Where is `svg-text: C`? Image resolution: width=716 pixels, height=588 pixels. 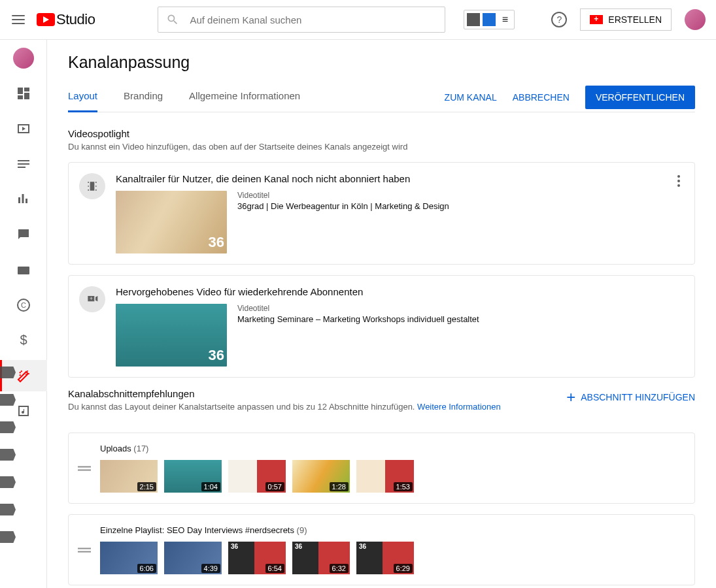
svg-text: C is located at coordinates (24, 305).